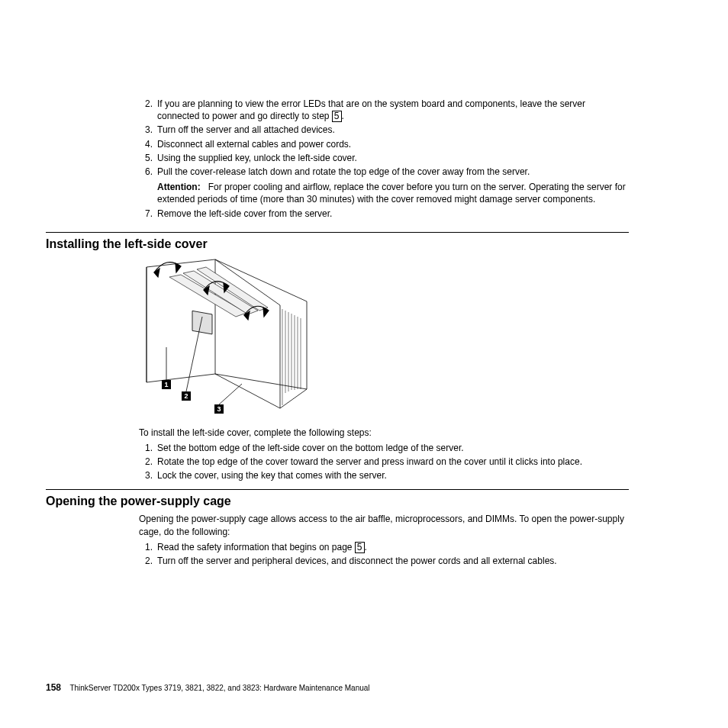 This screenshot has height=728, width=728. I want to click on step-text: Pull the cover-release latch down and ro…, so click(343, 172).